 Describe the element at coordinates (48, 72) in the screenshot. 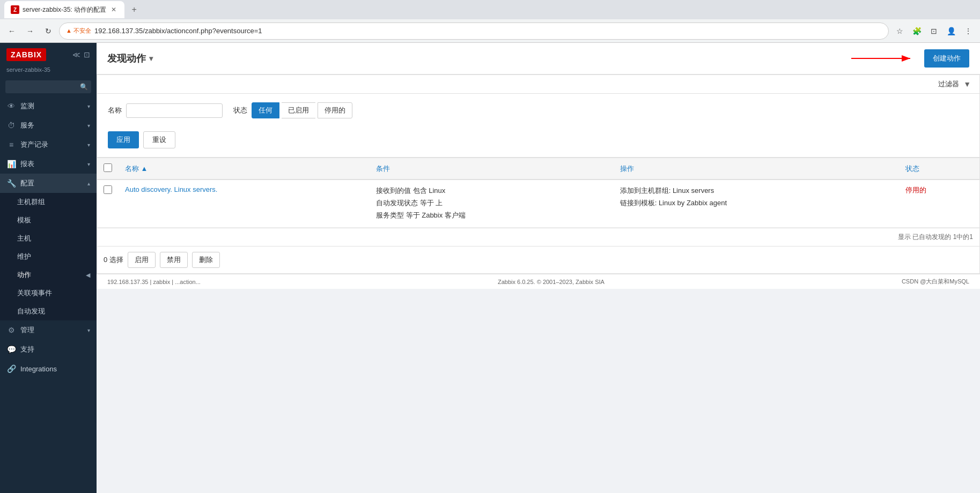

I see `server-name: server-zabbix-35` at that location.